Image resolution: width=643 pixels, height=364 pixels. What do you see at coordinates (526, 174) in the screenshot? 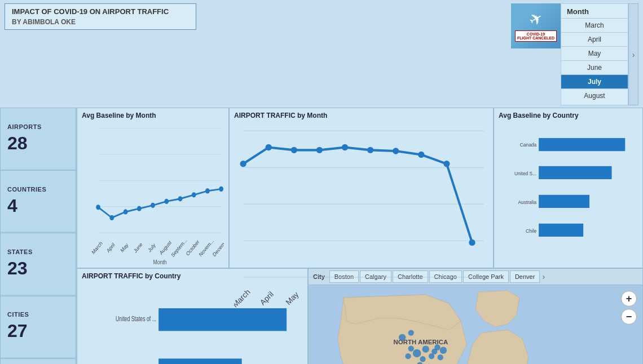
I see `svg-text: United S...` at bounding box center [526, 174].